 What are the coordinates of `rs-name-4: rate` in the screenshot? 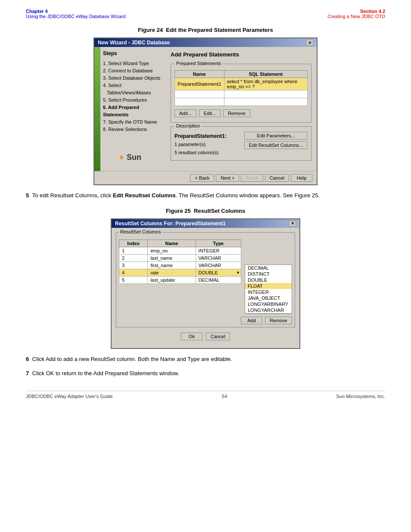 It's located at (171, 272).